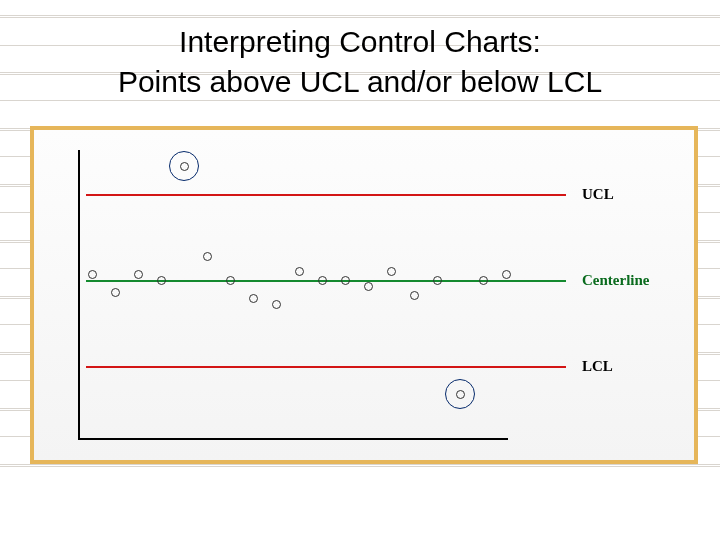 The width and height of the screenshot is (720, 540). I want to click on title-line-2: Points above UCL and/or below LCL, so click(360, 82).